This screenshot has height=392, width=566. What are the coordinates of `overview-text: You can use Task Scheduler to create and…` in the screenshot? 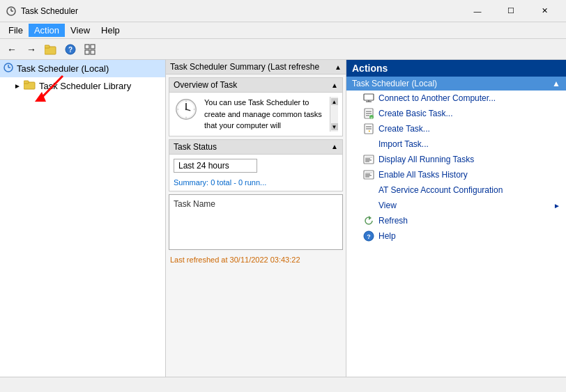 It's located at (264, 114).